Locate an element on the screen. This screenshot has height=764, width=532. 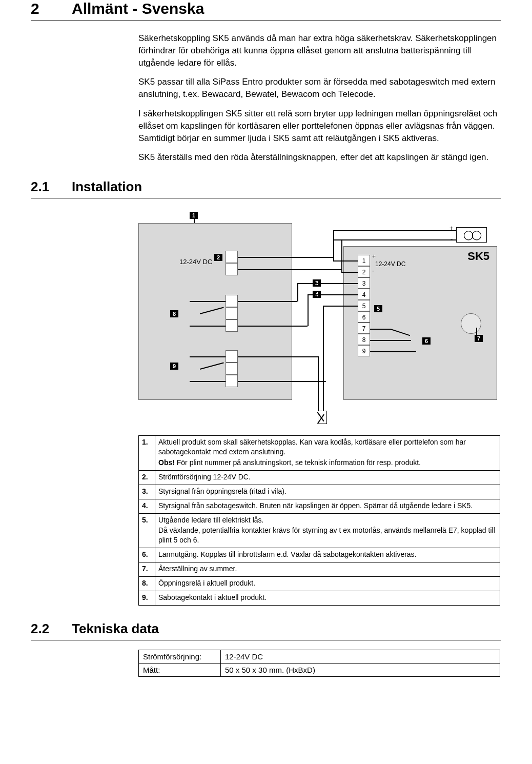
diagram-callout: 7 is located at coordinates (479, 338).